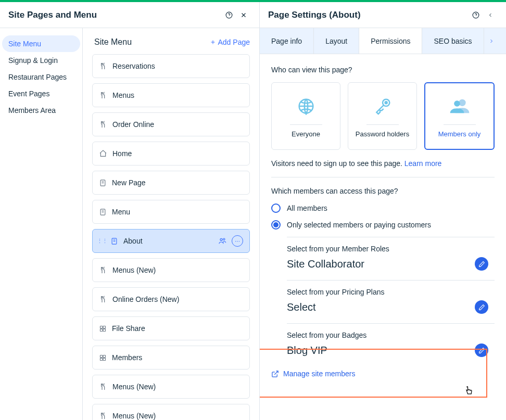  I want to click on radio-all-members: All members, so click(383, 208).